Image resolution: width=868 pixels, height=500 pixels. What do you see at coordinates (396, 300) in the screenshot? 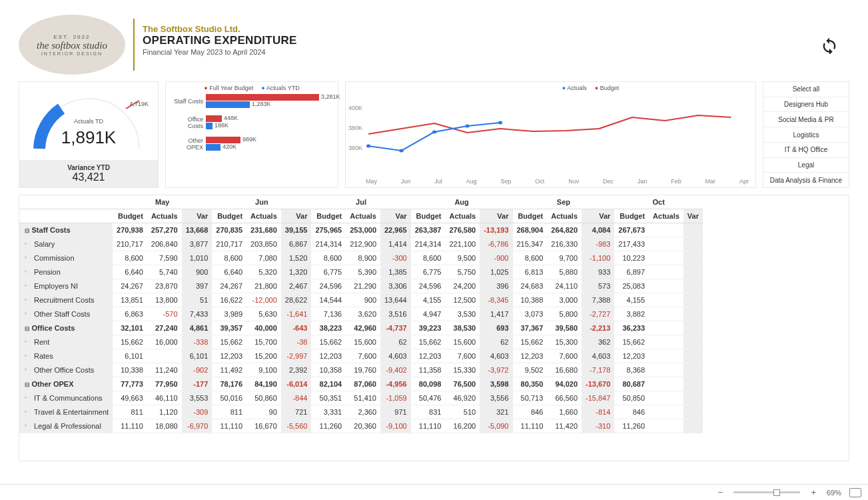
I see `cell: 13,644` at bounding box center [396, 300].